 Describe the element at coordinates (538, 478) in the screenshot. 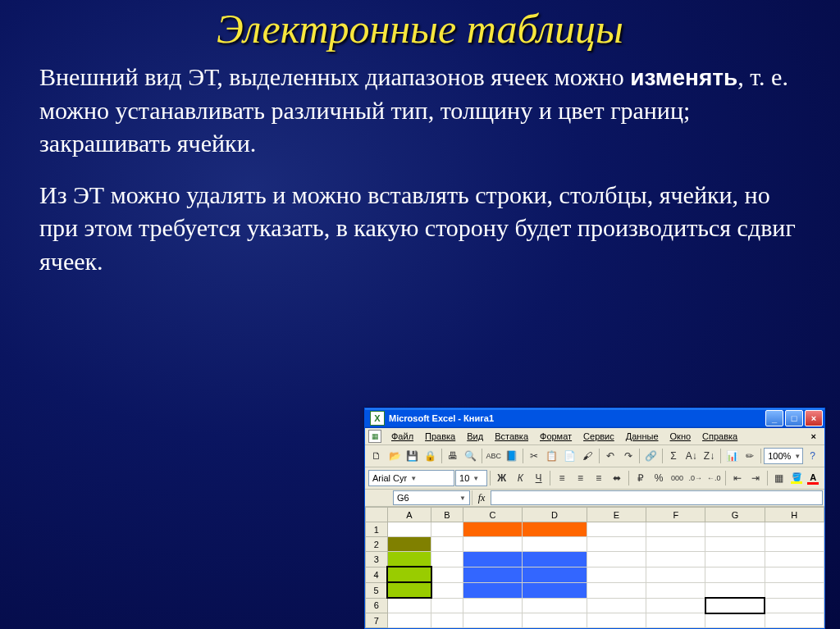

I see `underline-button: Ч` at that location.